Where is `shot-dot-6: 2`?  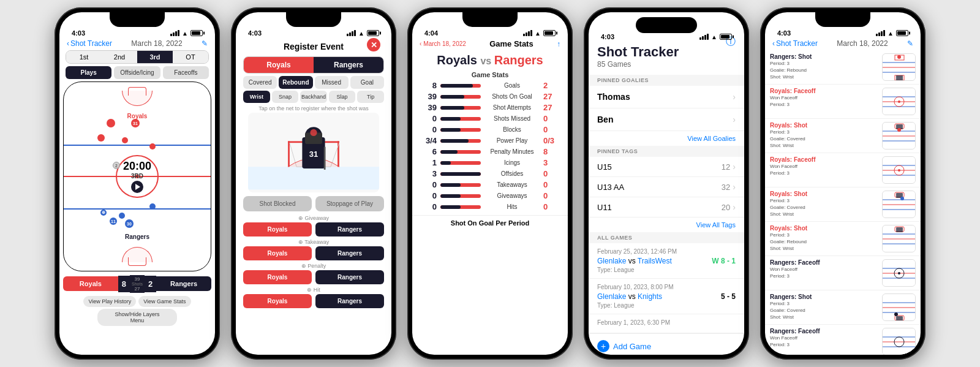
shot-dot-6: 2 is located at coordinates (116, 165).